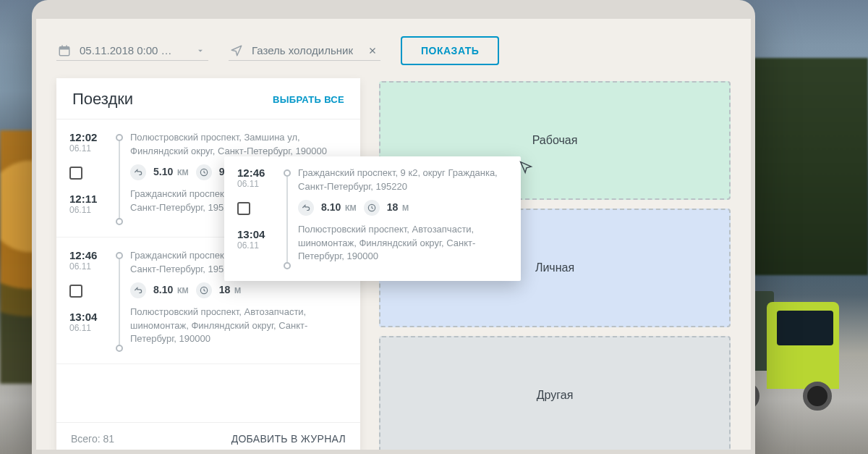 This screenshot has width=868, height=454. I want to click on category-personal-label: Личная, so click(555, 268).